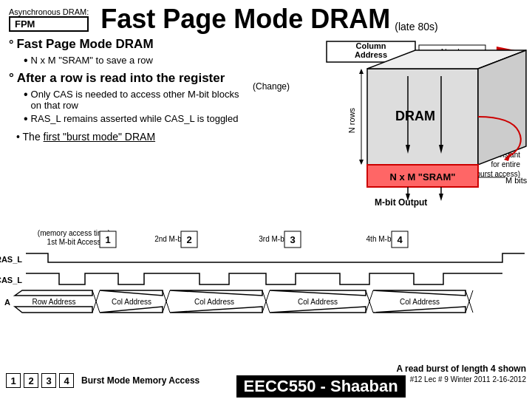 This screenshot has height=399, width=532. What do you see at coordinates (134, 100) in the screenshot?
I see `bullet2-sub1: • Only CAS is needed to access other M-b…` at bounding box center [134, 100].